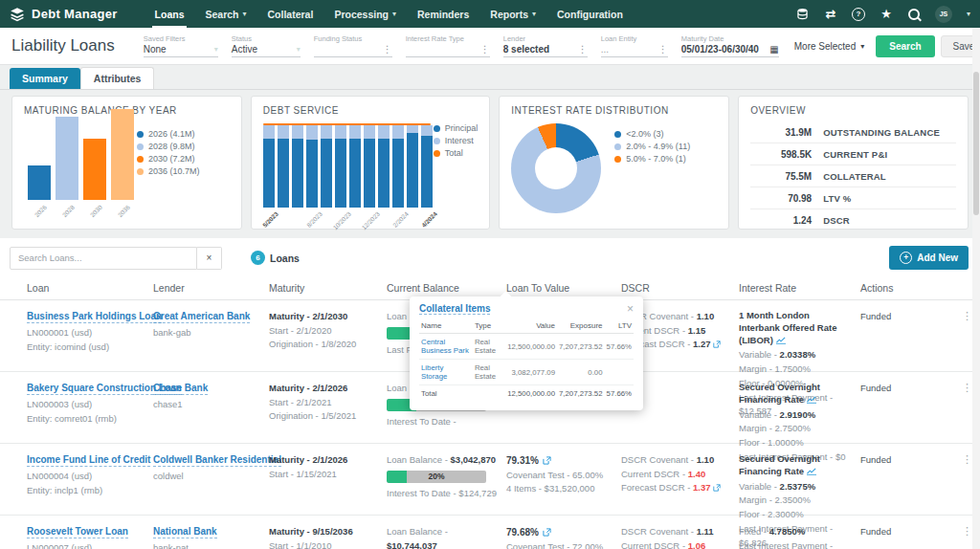 The image size is (980, 549). Describe the element at coordinates (803, 14) in the screenshot. I see `database-icon` at that location.